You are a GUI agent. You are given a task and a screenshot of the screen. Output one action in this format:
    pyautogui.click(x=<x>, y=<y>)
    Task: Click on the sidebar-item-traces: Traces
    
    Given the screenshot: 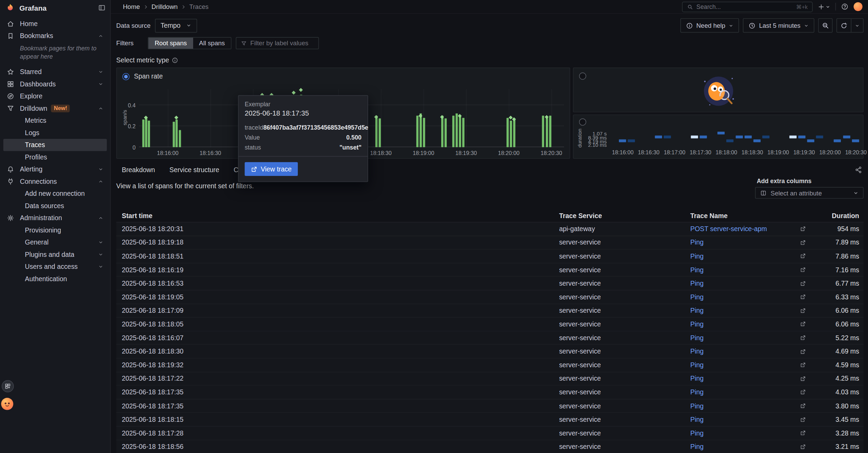 What is the action you would take?
    pyautogui.click(x=55, y=145)
    